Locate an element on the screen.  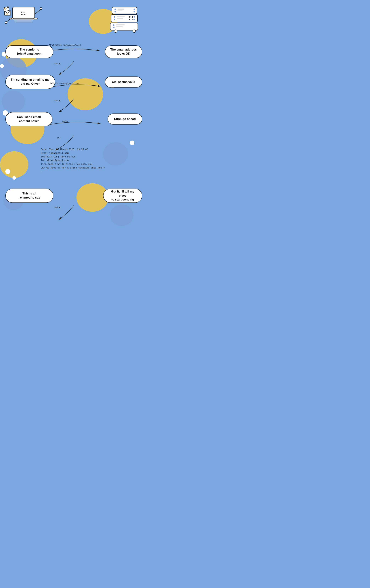
sending-to-box: I'm sending an email to my old pal Olive… is located at coordinates (30, 82).